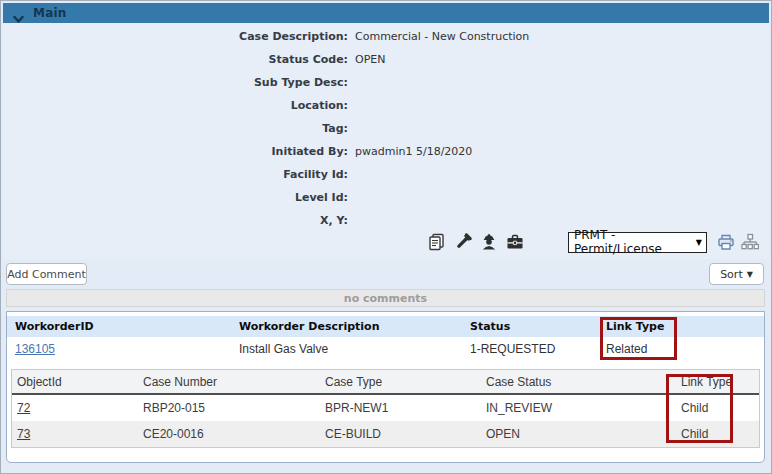  I want to click on column-header-case-number: Case Number, so click(234, 382).